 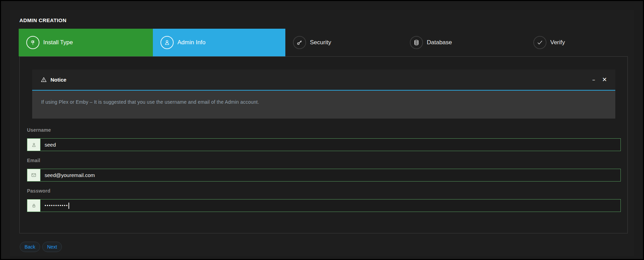 I want to click on username-input-group: seed, so click(x=324, y=145).